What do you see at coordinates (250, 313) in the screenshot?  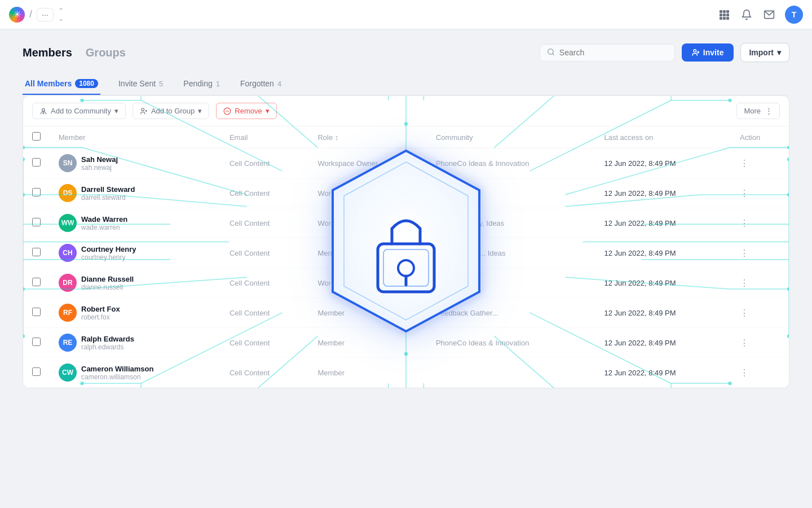 I see `email-cell-5: Cell Content` at bounding box center [250, 313].